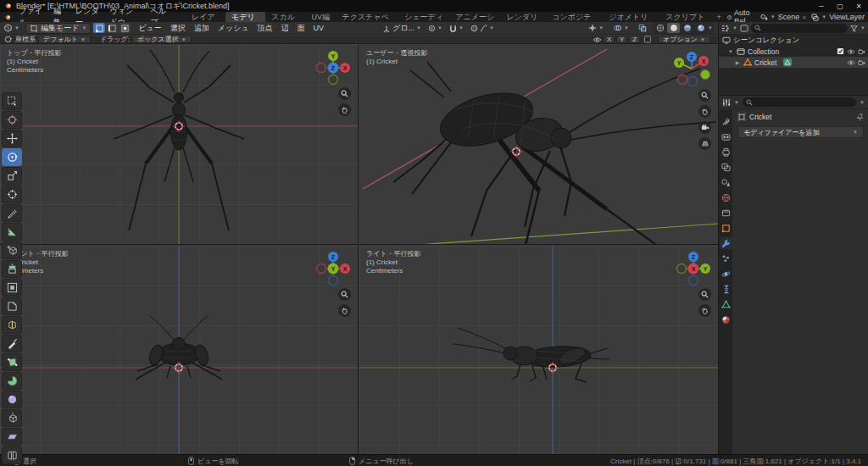 This screenshot has height=466, width=868. I want to click on properties-search-input, so click(799, 102).